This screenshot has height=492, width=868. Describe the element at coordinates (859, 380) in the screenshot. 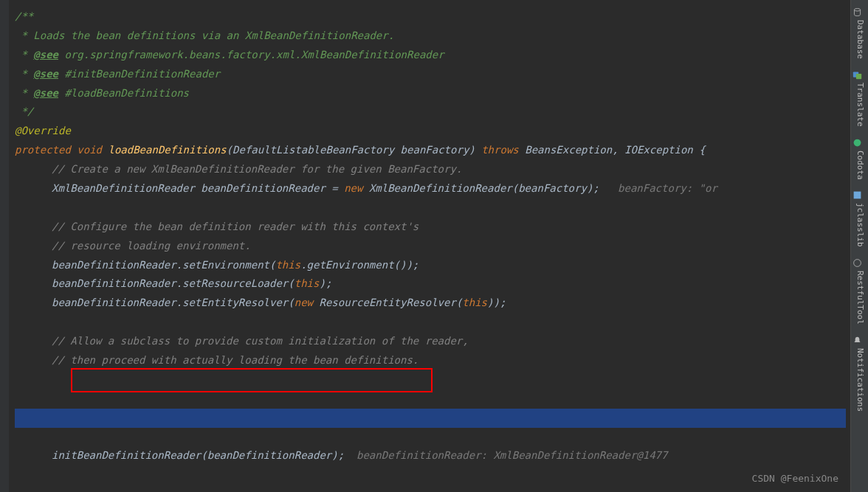

I see `sidebar-label: Notifications` at that location.